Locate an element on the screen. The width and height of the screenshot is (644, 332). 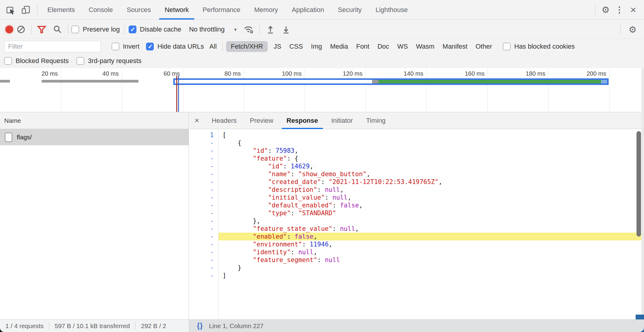
device-toolbar-icon is located at coordinates (26, 10).